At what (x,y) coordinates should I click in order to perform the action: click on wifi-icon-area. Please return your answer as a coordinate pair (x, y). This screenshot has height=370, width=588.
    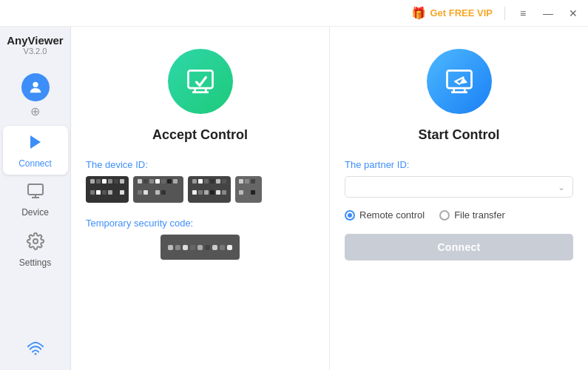
    Looking at the image, I should click on (36, 350).